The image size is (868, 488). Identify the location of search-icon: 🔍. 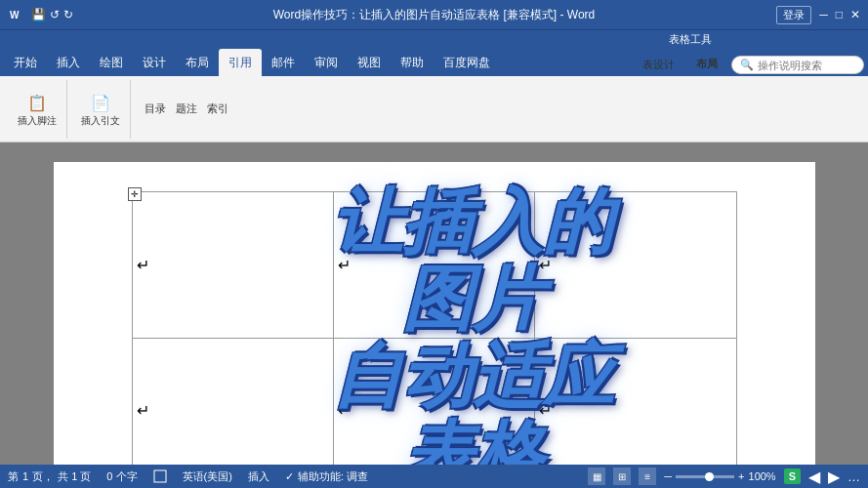
(747, 64).